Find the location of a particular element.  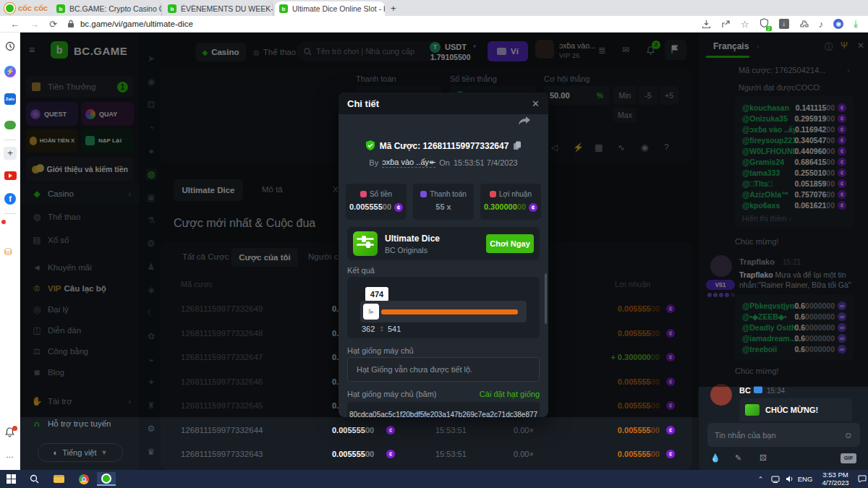

bet-table-row: 1268111599773326430.00555500¢15:53:510.0… is located at coordinates (427, 455).